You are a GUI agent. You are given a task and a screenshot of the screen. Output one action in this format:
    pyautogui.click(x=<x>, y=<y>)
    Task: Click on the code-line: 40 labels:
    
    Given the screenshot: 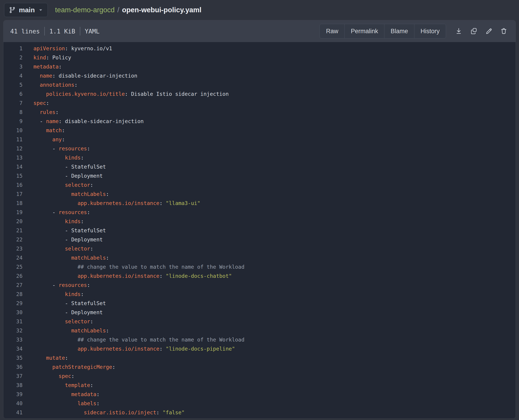 What is the action you would take?
    pyautogui.click(x=260, y=404)
    